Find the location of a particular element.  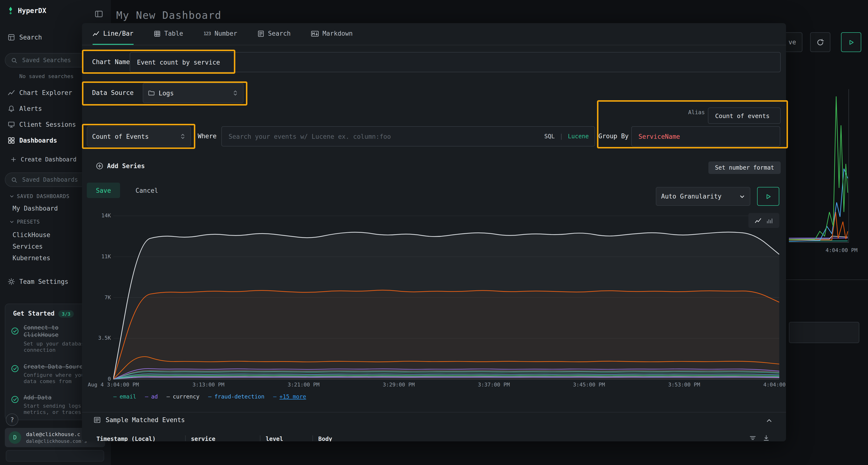

refresh-button is located at coordinates (820, 42).